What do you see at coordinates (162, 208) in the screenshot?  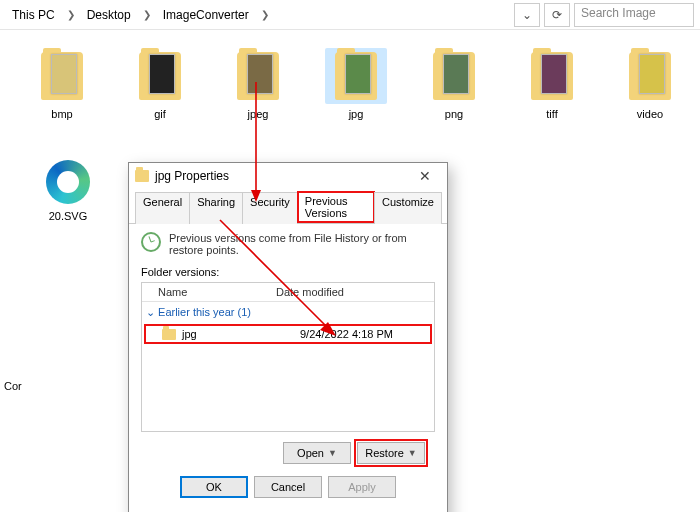 I see `tab-general: General` at bounding box center [162, 208].